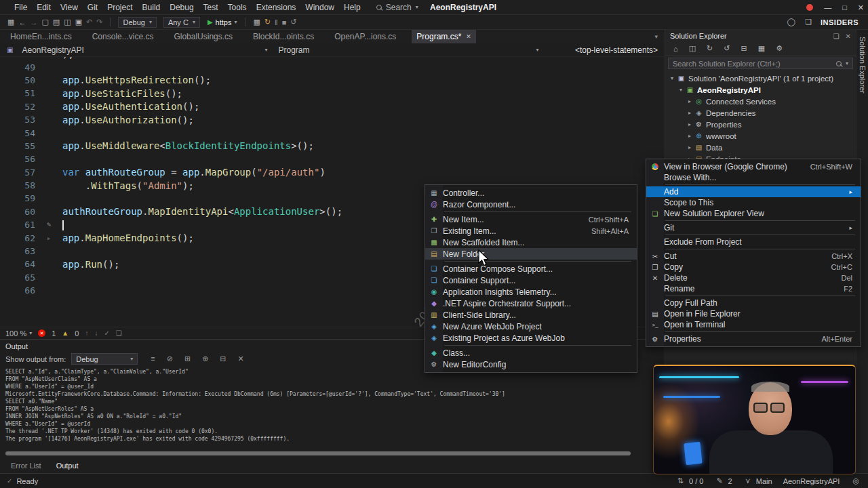 The image size is (868, 488). I want to click on menu-file: File, so click(20, 7).